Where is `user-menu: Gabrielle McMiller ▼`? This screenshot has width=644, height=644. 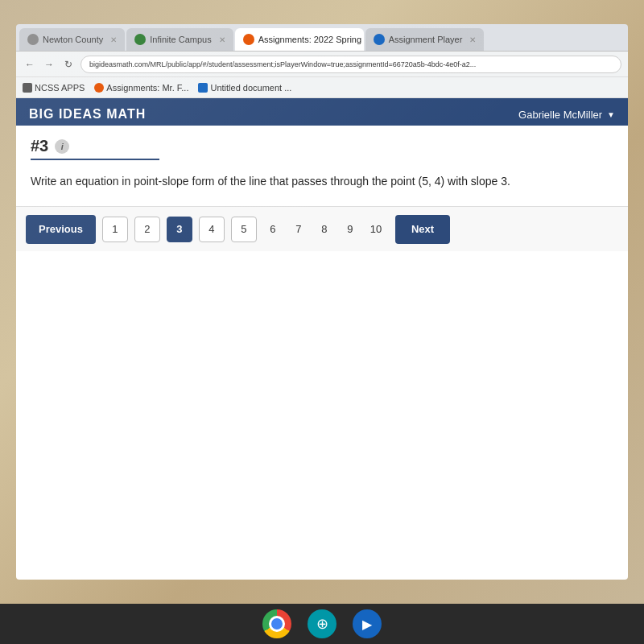
user-menu: Gabrielle McMiller ▼ is located at coordinates (567, 114).